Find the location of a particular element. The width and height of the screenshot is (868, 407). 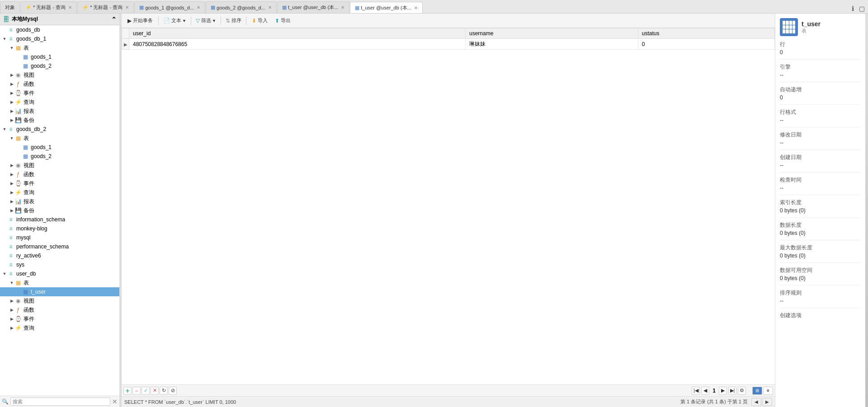

tree-item-user_db: ▼≡user_db is located at coordinates (60, 274).